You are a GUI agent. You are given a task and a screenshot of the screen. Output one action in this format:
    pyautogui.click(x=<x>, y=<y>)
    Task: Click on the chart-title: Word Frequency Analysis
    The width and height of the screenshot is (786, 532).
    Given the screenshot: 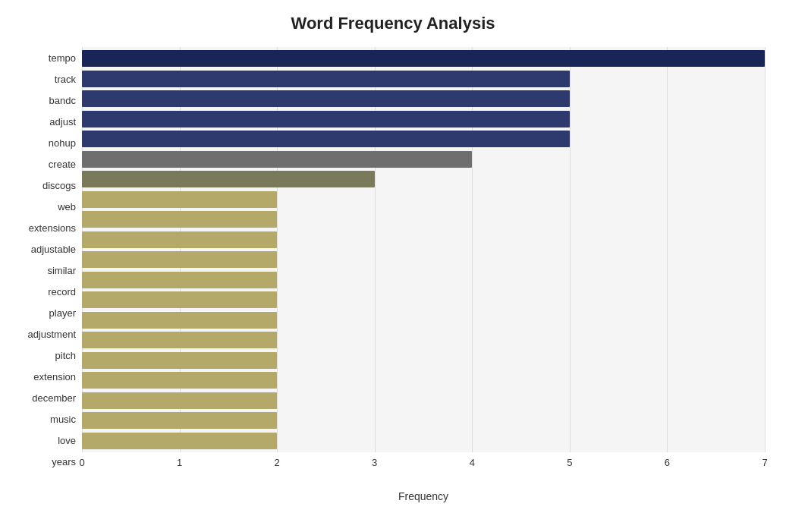 What is the action you would take?
    pyautogui.click(x=393, y=24)
    